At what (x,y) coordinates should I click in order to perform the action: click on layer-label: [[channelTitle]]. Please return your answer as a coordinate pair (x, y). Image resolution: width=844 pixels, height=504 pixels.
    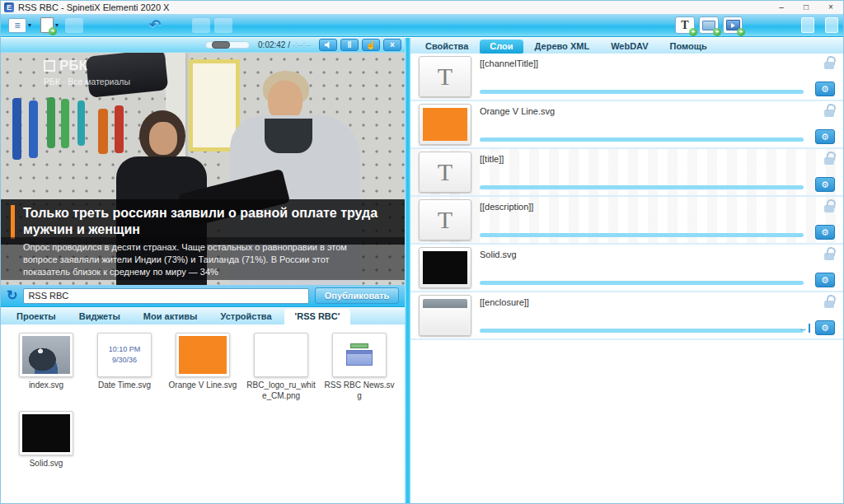
    Looking at the image, I should click on (509, 63).